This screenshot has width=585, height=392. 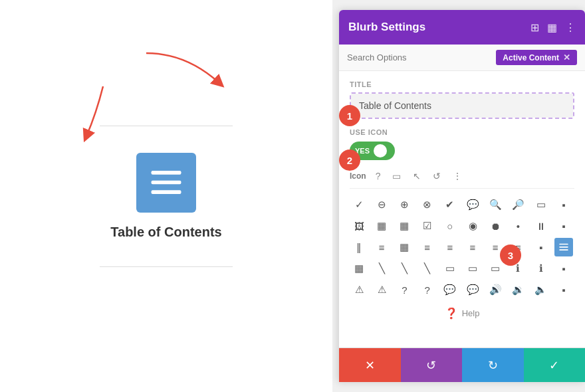 What do you see at coordinates (166, 267) in the screenshot?
I see `bottom-divider` at bounding box center [166, 267].